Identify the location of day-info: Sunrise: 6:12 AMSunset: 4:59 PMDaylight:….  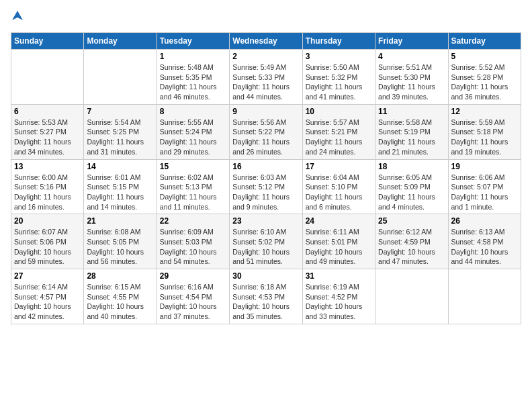
(411, 247).